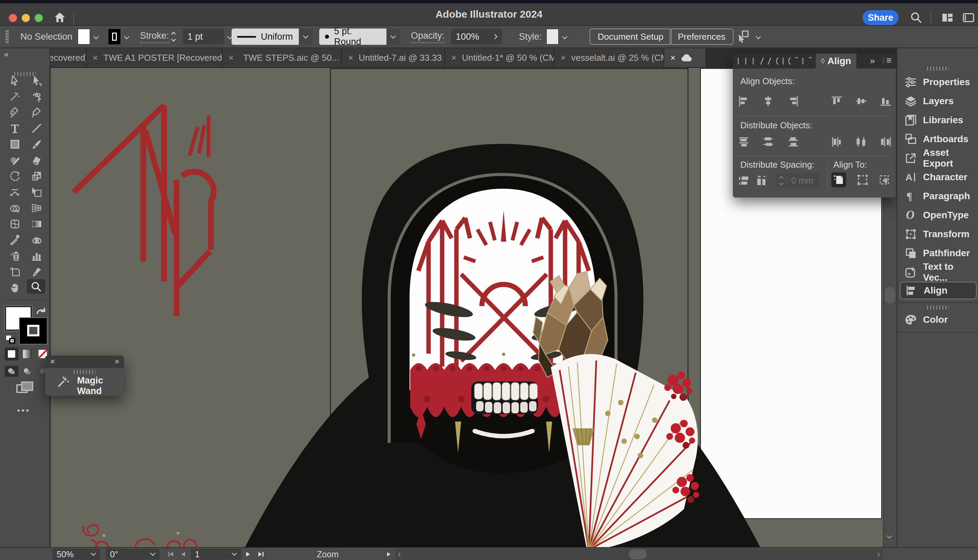 The height and width of the screenshot is (560, 978). I want to click on distribute-vcenter-button, so click(768, 142).